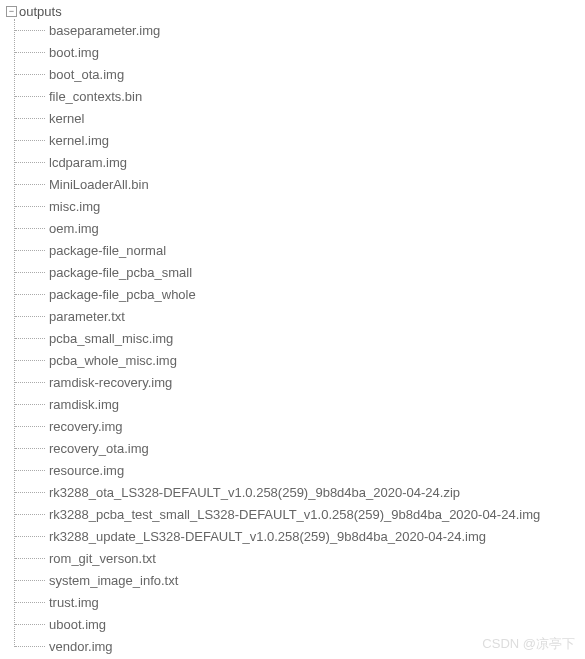 The width and height of the screenshot is (585, 659). What do you see at coordinates (298, 338) in the screenshot?
I see `tree-item: pcba_small_misc.img` at bounding box center [298, 338].